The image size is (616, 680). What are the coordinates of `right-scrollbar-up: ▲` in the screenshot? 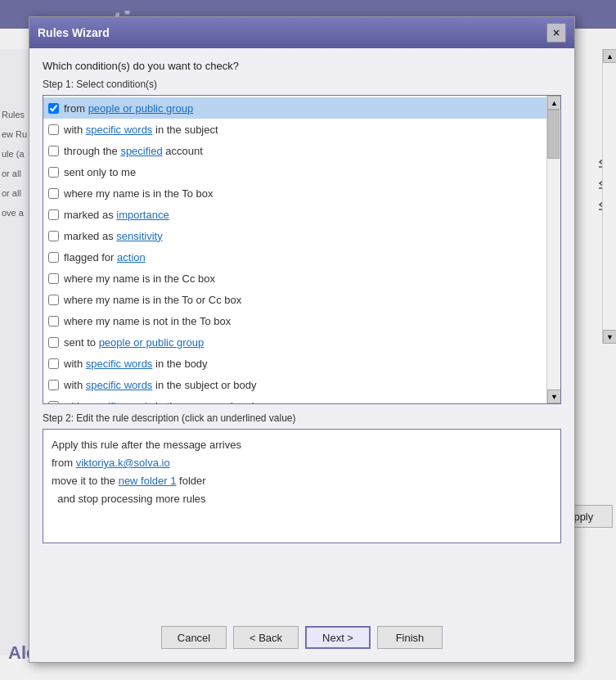 It's located at (609, 56).